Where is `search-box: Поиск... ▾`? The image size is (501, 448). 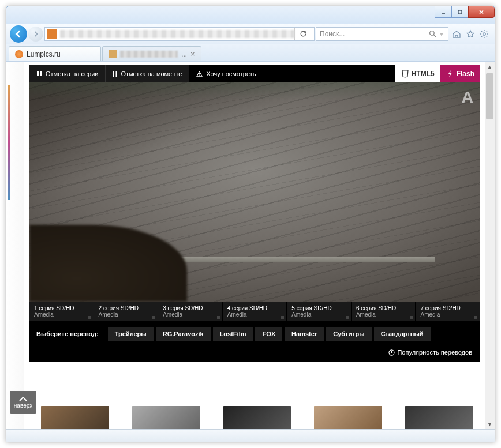
search-box: Поиск... ▾ is located at coordinates (382, 34).